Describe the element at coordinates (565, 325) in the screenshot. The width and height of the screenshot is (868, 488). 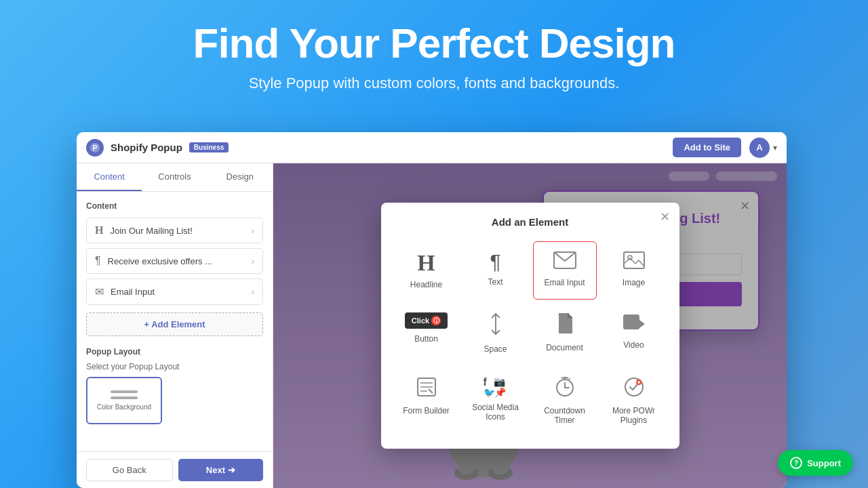
I see `document-icon` at that location.